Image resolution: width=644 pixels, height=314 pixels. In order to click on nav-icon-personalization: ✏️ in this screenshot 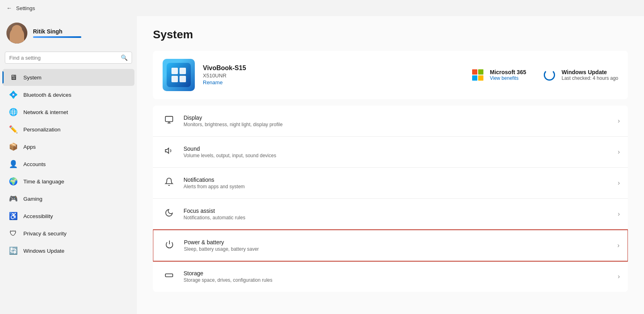, I will do `click(13, 129)`.